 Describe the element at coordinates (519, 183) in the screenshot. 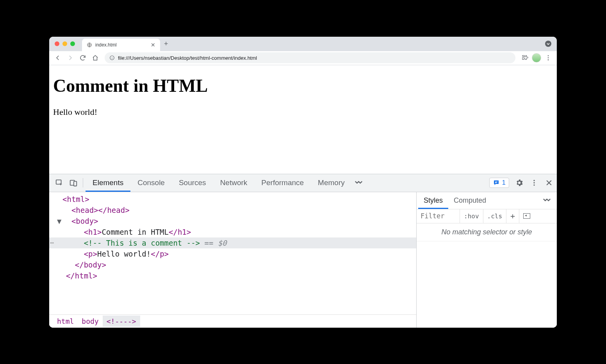

I see `settings-icon` at that location.